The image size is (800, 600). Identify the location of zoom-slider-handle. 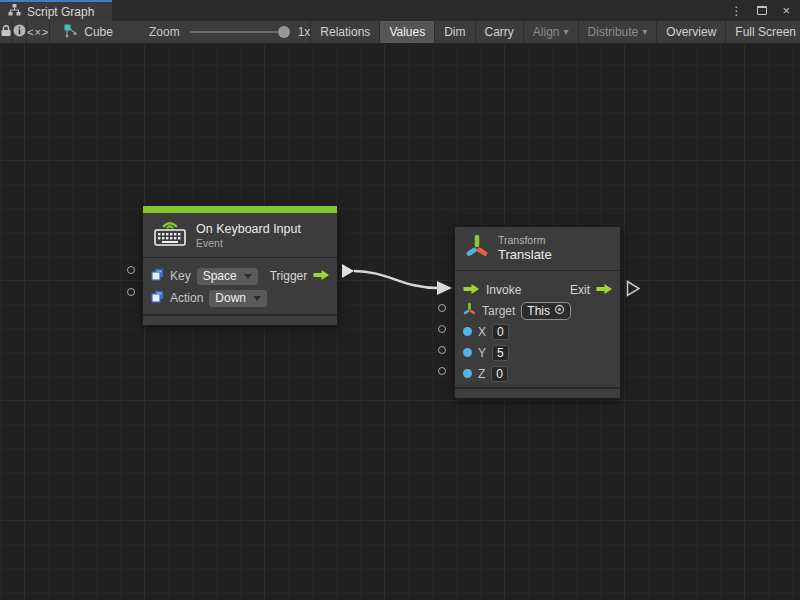
(284, 32).